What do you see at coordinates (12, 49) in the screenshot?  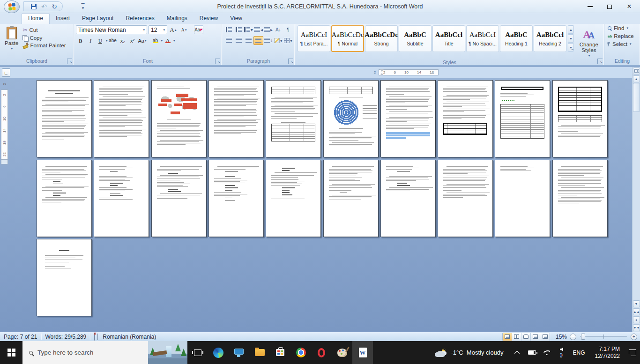 I see `paste-dropdown-icon: ▾` at bounding box center [12, 49].